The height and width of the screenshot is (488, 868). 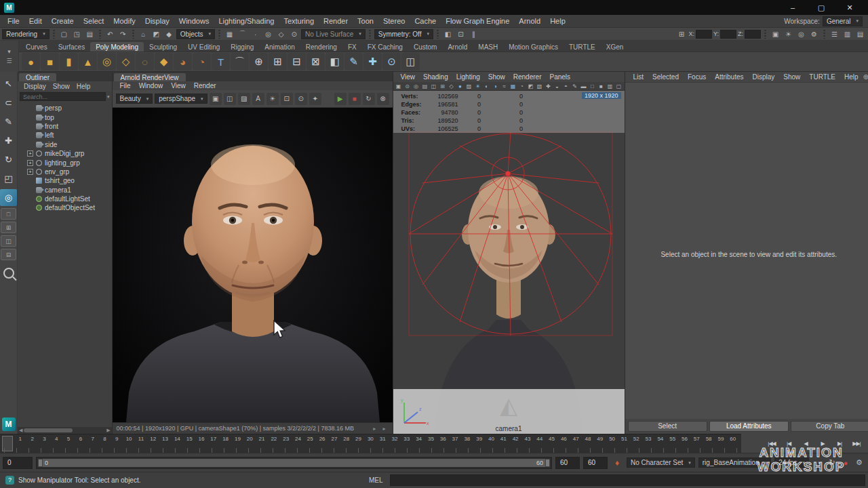 What do you see at coordinates (373, 62) in the screenshot?
I see `quad-draw-icon: ✚` at bounding box center [373, 62].